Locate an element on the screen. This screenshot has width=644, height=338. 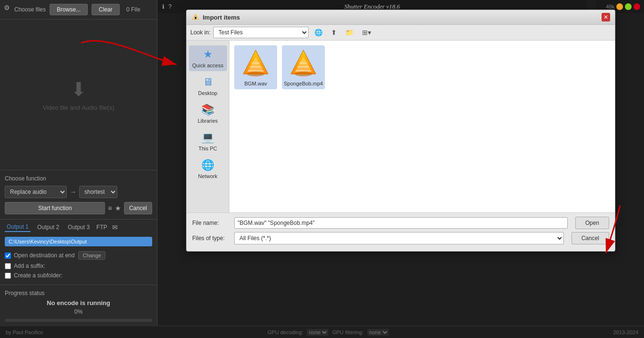
dialog-title-text: Import items is located at coordinates (221, 17).